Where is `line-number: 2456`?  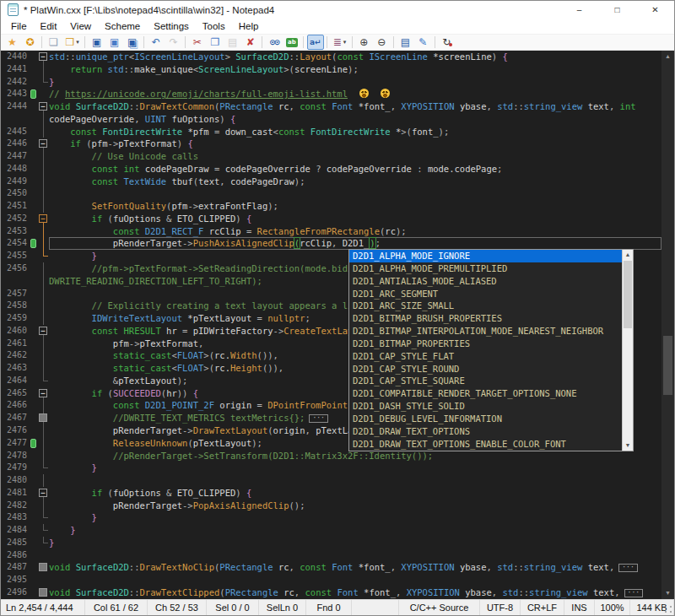
line-number: 2456 is located at coordinates (15, 268).